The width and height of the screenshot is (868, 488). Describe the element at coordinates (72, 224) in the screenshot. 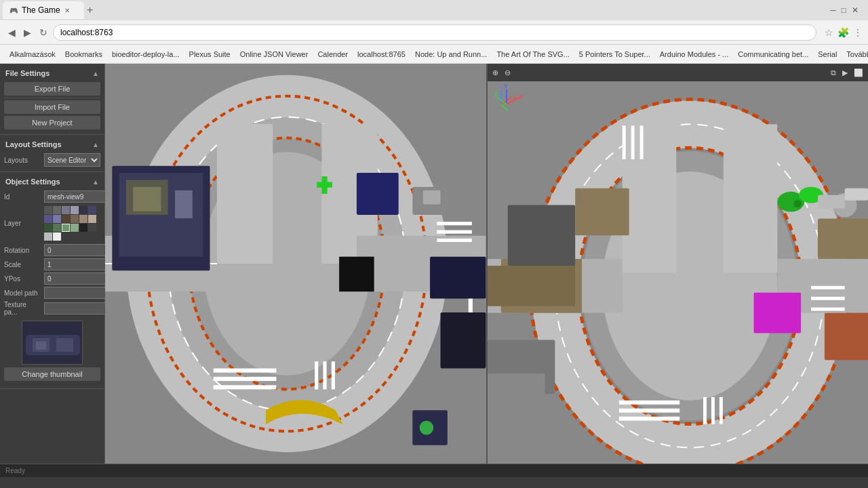

I see `layer-color-picker` at that location.